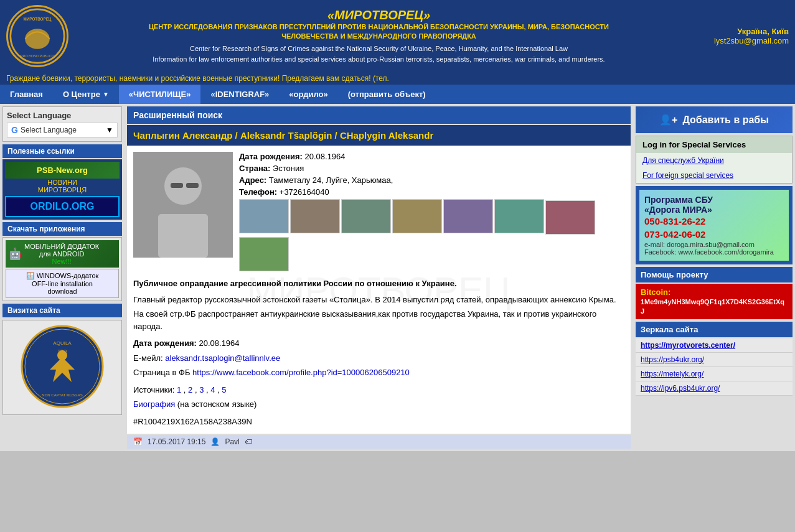  I want to click on vizitka-logo: AQUILA TBO NON CAPTAT MUSGAS, so click(62, 366).